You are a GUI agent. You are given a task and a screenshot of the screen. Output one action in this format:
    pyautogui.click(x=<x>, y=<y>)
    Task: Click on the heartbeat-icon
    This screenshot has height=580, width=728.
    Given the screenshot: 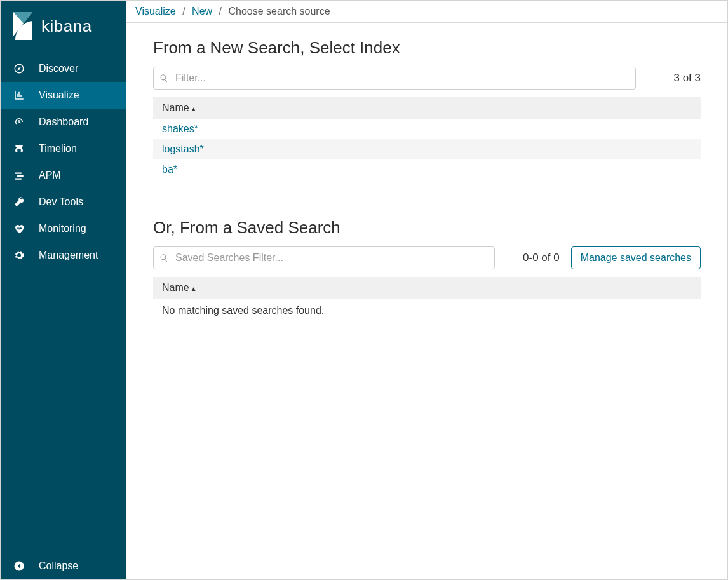 What is the action you would take?
    pyautogui.click(x=19, y=229)
    